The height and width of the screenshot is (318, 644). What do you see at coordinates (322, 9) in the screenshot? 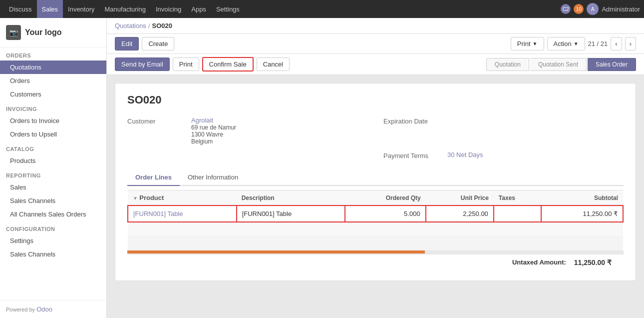
I see `top-navigation: Discuss Sales Inventory Manufacturing In…` at bounding box center [322, 9].